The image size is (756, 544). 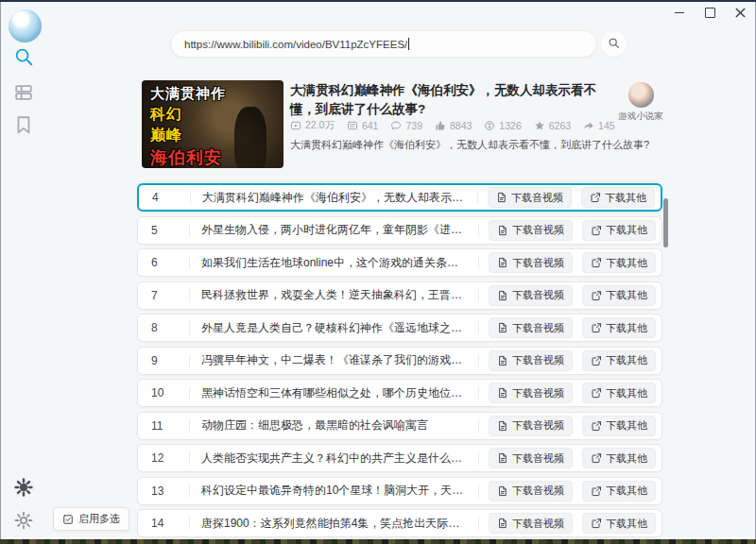 What do you see at coordinates (400, 426) in the screenshot?
I see `video-list-item: 11 动物庄园：细思极恐，最黑暗的社会讽喻寓言 下载音视频 下载其他` at bounding box center [400, 426].